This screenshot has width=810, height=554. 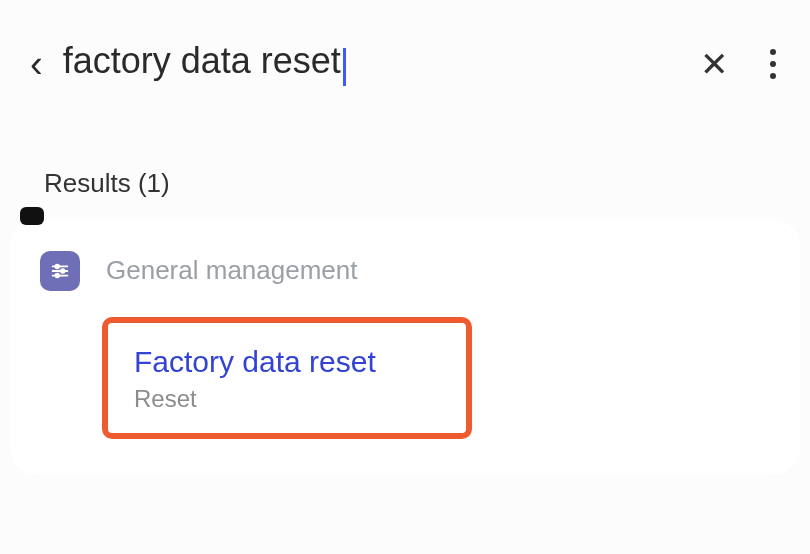 What do you see at coordinates (773, 64) in the screenshot?
I see `more-options-icon` at bounding box center [773, 64].